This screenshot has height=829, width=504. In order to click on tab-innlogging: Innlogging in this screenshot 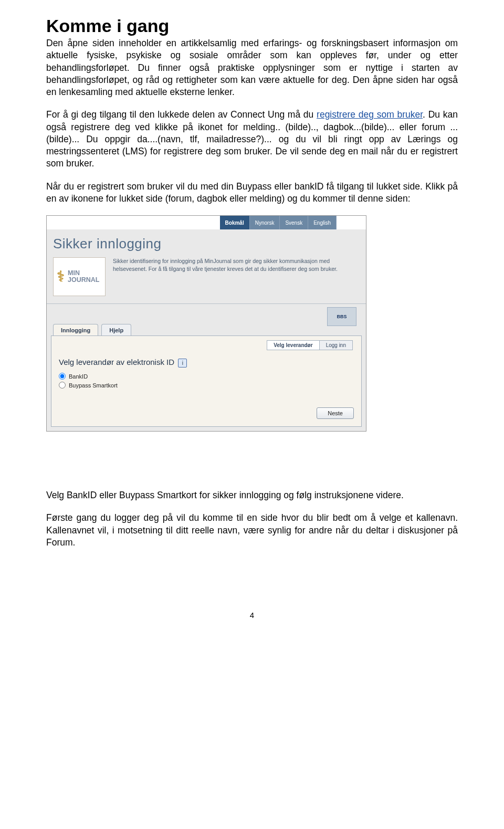, I will do `click(76, 330)`.